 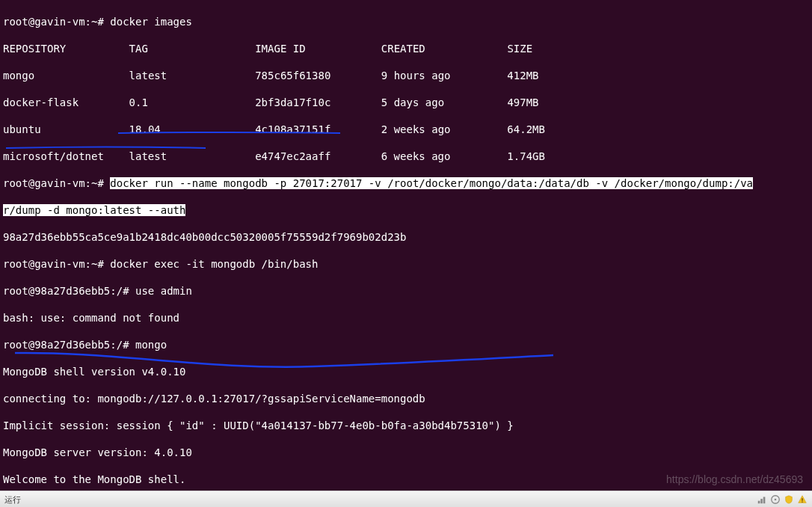 I want to click on watermark-text: https://blog.csdn.net/dz45693, so click(x=734, y=479).